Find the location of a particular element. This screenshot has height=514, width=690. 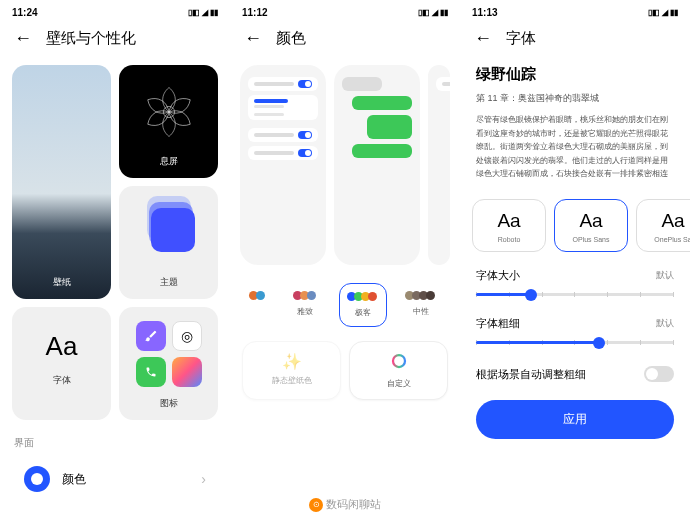

wand-icon: ✨ is located at coordinates (292, 362).